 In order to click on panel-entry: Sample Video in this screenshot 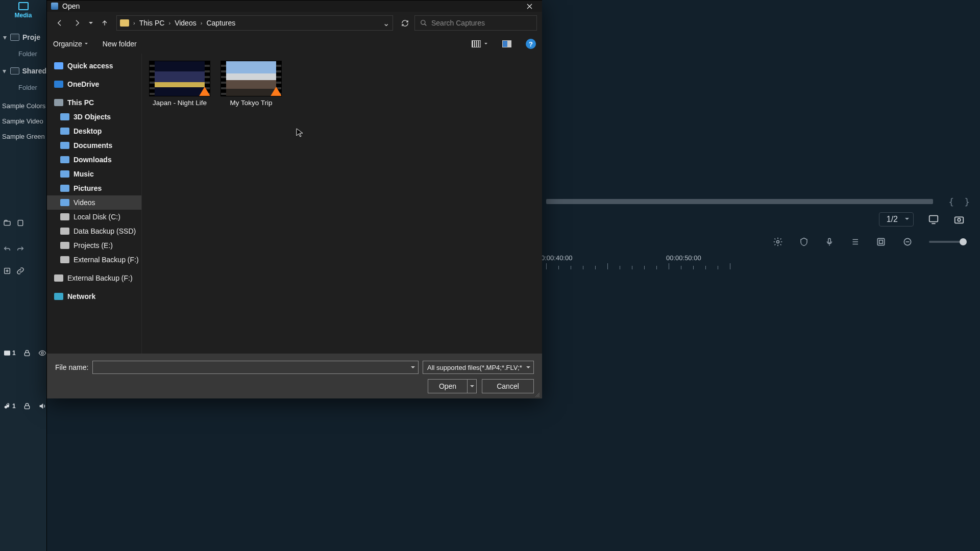, I will do `click(23, 121)`.